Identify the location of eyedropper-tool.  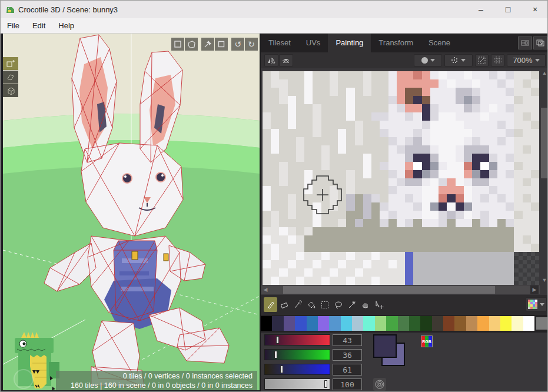
(298, 305).